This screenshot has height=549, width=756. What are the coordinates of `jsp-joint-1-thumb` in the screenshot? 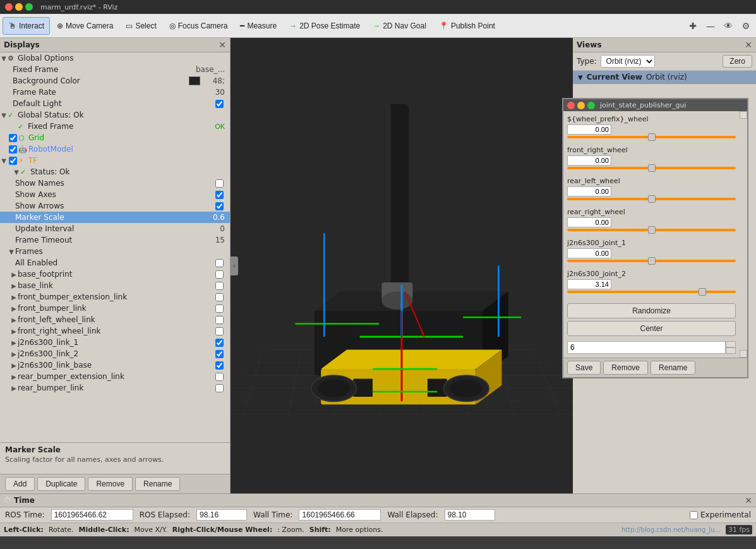 It's located at (652, 168).